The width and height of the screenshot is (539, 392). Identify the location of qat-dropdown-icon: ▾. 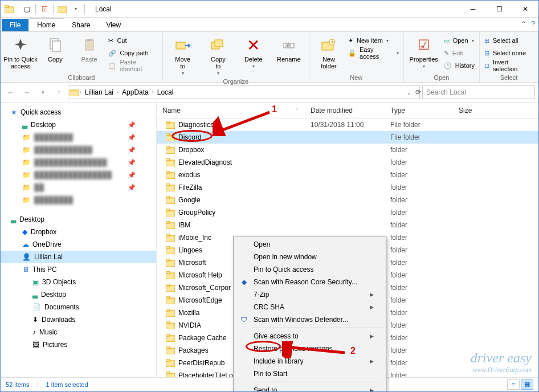
(76, 9).